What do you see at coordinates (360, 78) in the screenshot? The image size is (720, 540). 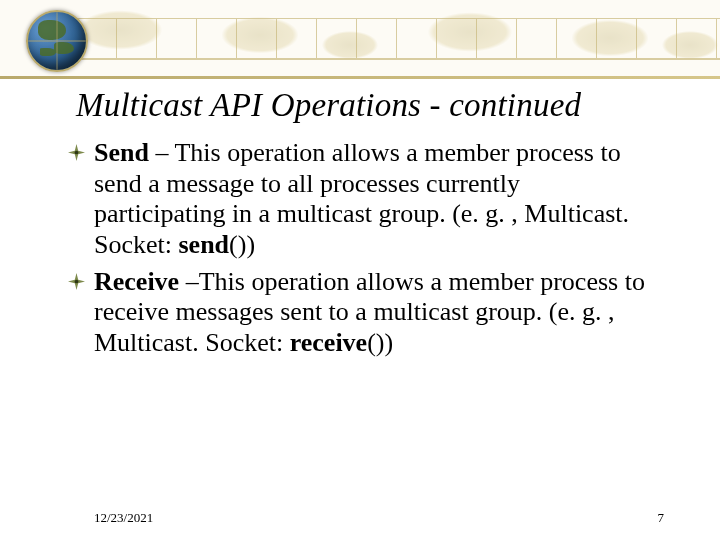 I see `banner-separator` at bounding box center [360, 78].